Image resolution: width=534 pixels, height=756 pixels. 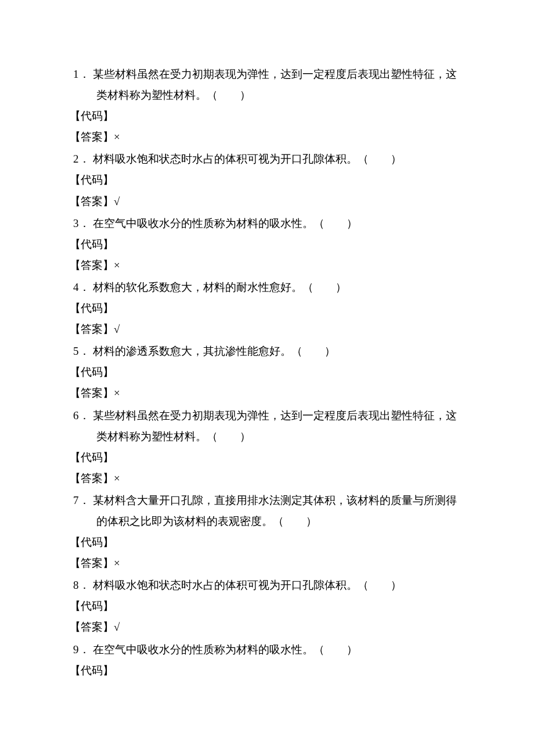 I want to click on question-block: 3．在空气中吸收水分的性质称为材料的吸水性。（ ）【代码】【答案】×, so click(x=267, y=244).